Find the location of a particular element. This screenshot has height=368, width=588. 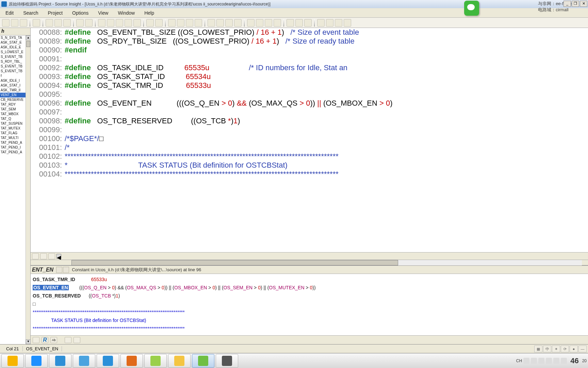

hscroll-thumb is located at coordinates (235, 263).